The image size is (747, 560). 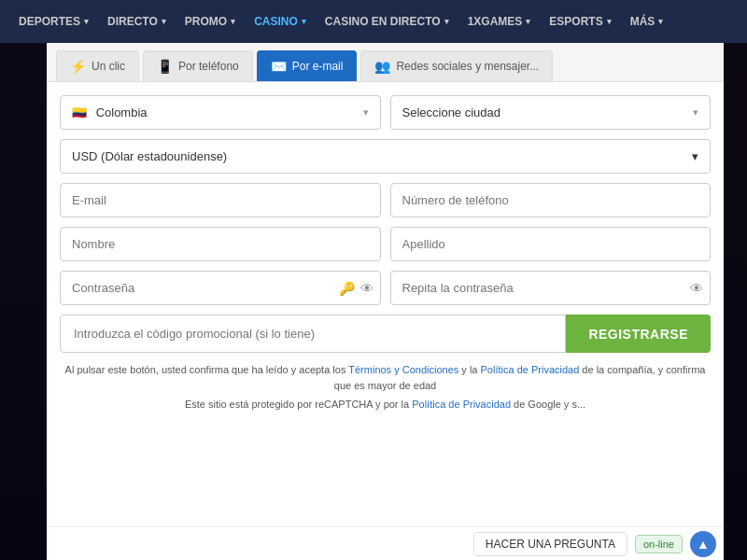 I want to click on name-row, so click(x=385, y=245).